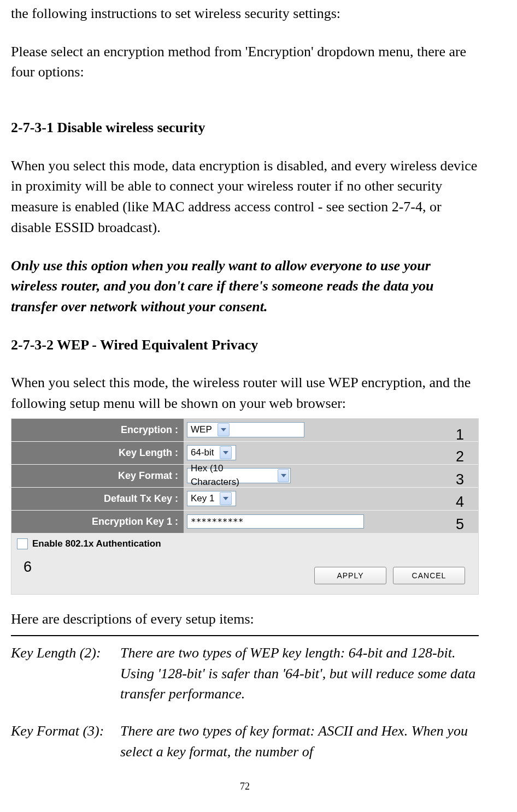  Describe the element at coordinates (245, 345) in the screenshot. I see `heading-wep: 2-7-3-2 WEP - Wired Equivalent Privacy` at that location.